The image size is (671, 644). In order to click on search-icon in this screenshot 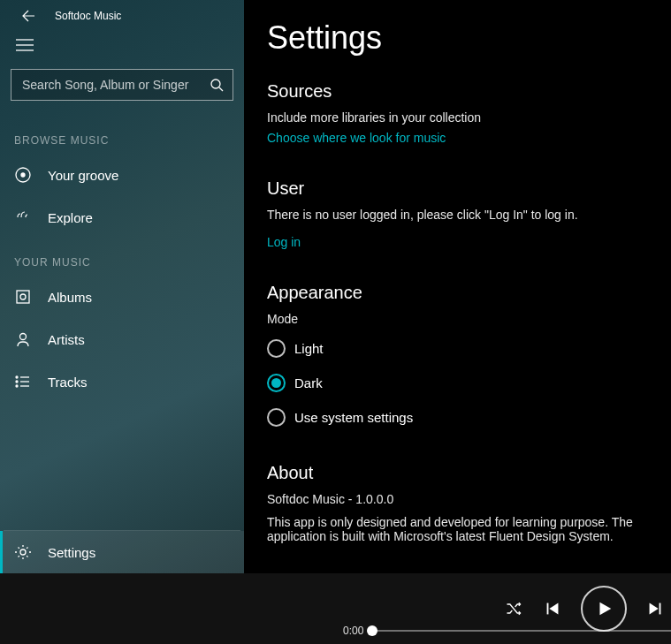, I will do `click(217, 85)`.